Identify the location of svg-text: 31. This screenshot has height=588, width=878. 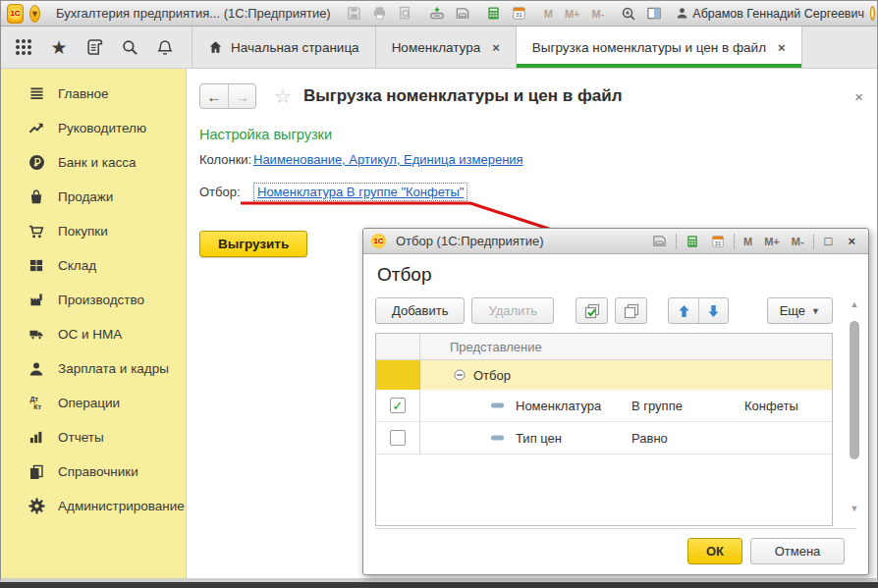
(519, 14).